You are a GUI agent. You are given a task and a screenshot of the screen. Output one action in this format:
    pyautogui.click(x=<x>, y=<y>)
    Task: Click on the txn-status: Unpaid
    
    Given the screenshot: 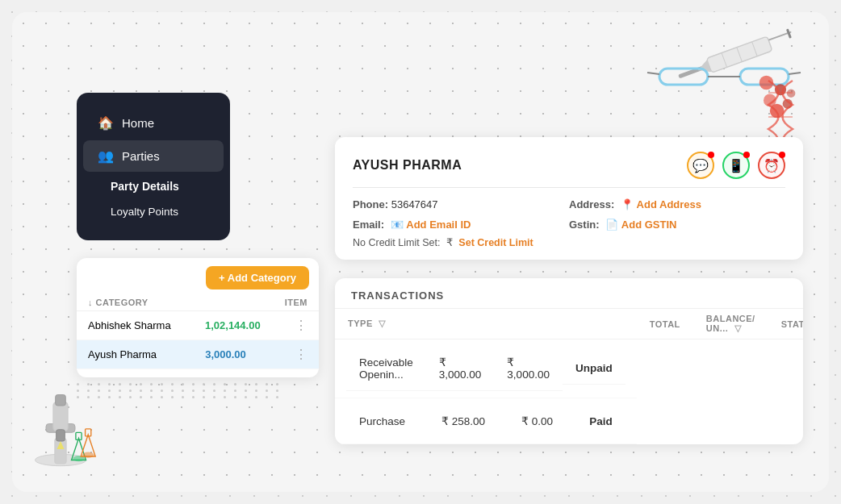 What is the action you would take?
    pyautogui.click(x=594, y=369)
    